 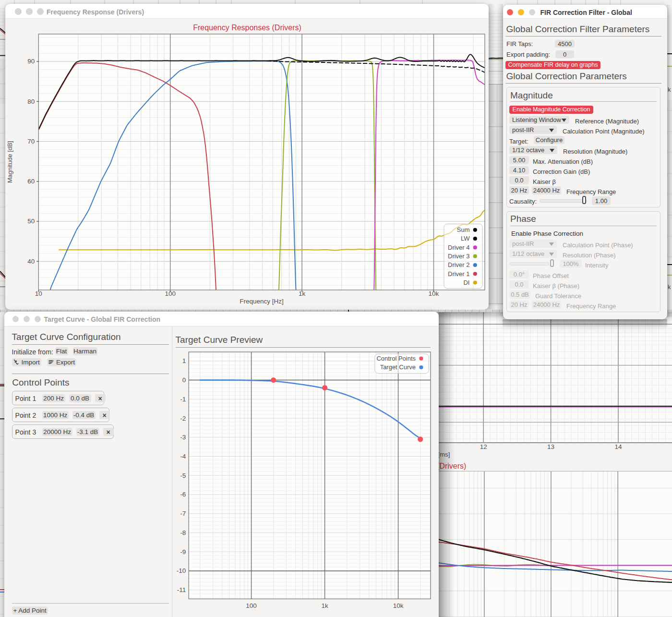 I want to click on svg-text: 40, so click(x=31, y=261).